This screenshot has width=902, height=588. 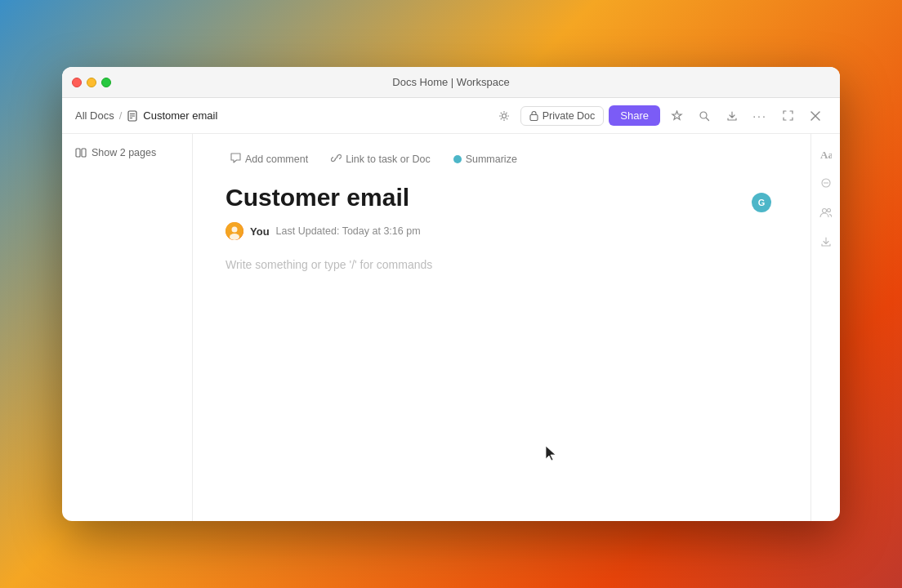 What do you see at coordinates (788, 116) in the screenshot?
I see `fullscreen-btn` at bounding box center [788, 116].